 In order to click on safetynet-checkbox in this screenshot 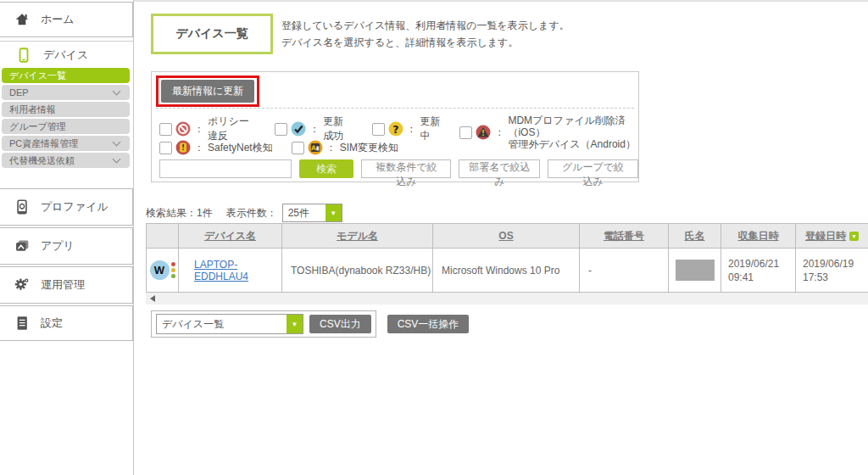, I will do `click(166, 148)`.